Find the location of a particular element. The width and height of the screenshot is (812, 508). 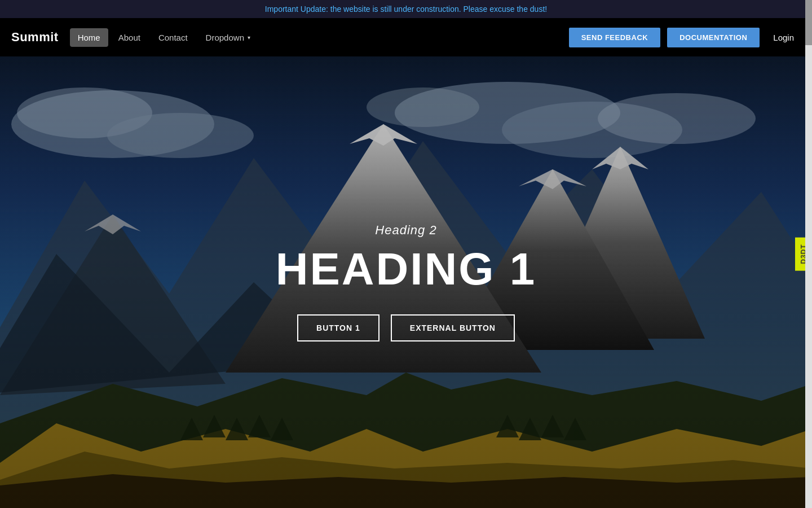

navbar-actions: SEND FEEDBACK DOCUMENTATION Login is located at coordinates (685, 37).